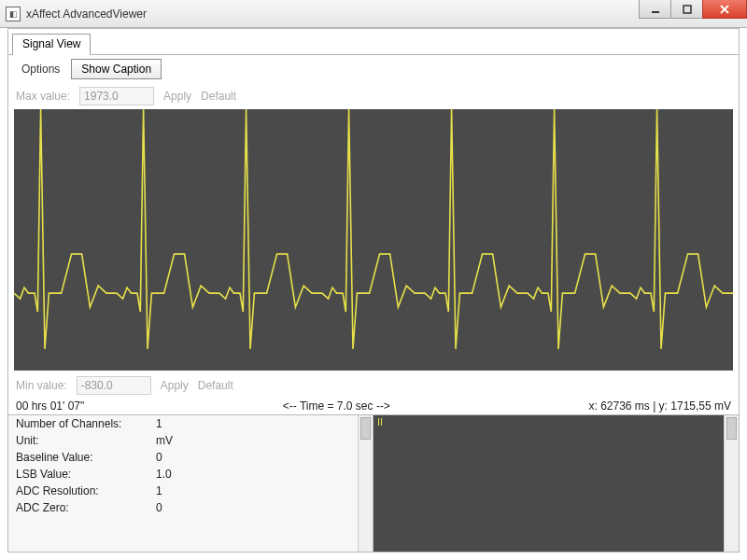  Describe the element at coordinates (374, 14) in the screenshot. I see `window-titlebar: ◧ xAffect AdvancedViewer` at that location.